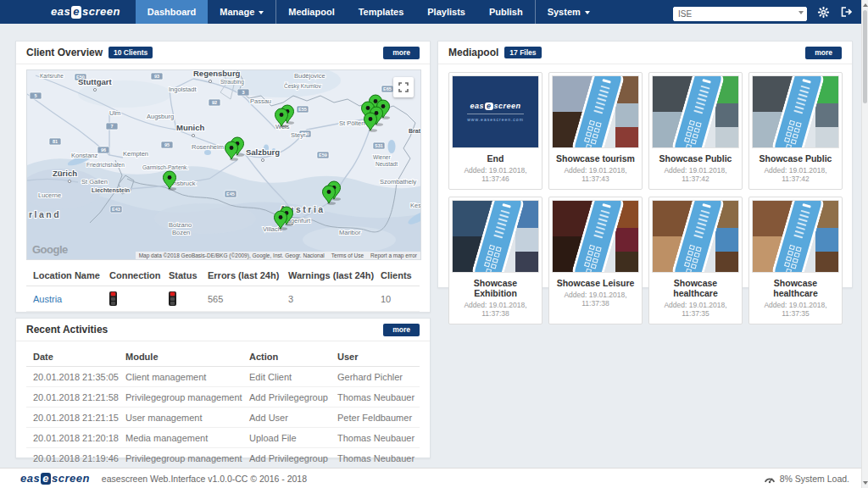  Describe the element at coordinates (393, 256) in the screenshot. I see `report-map-error-link: Report a map error` at that location.